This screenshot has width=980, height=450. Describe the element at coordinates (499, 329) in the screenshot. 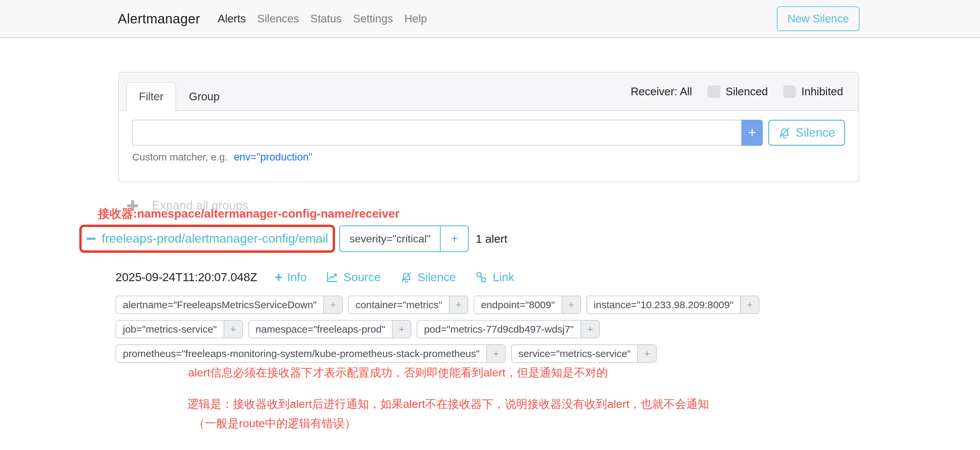

I see `label-text: pod="metrics-77d9cdb497-wdsj7"` at that location.